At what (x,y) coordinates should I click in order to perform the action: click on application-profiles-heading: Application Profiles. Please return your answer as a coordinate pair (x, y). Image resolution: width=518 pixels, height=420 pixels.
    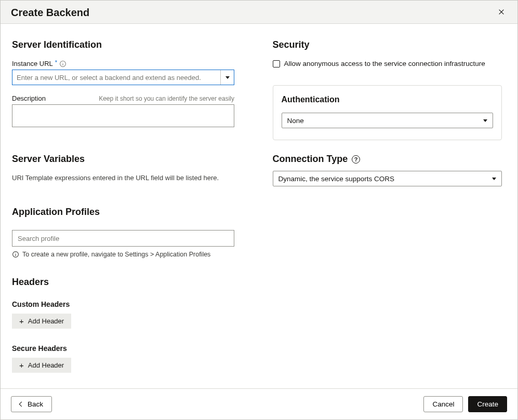
    Looking at the image, I should click on (127, 212).